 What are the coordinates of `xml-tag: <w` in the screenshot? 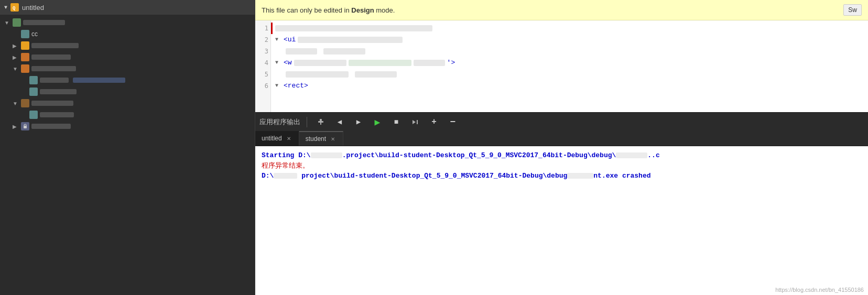 It's located at (288, 63).